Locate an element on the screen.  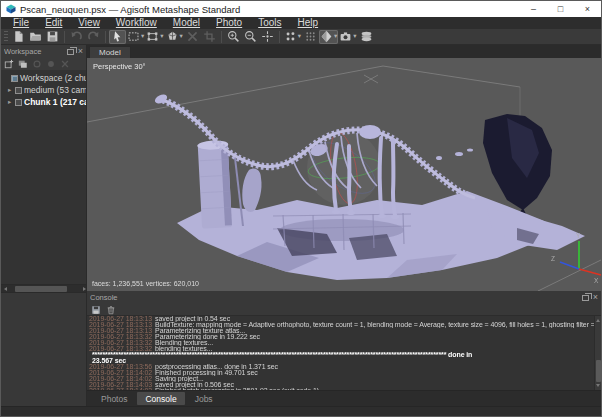
console-panel-header: Console × is located at coordinates (344, 298).